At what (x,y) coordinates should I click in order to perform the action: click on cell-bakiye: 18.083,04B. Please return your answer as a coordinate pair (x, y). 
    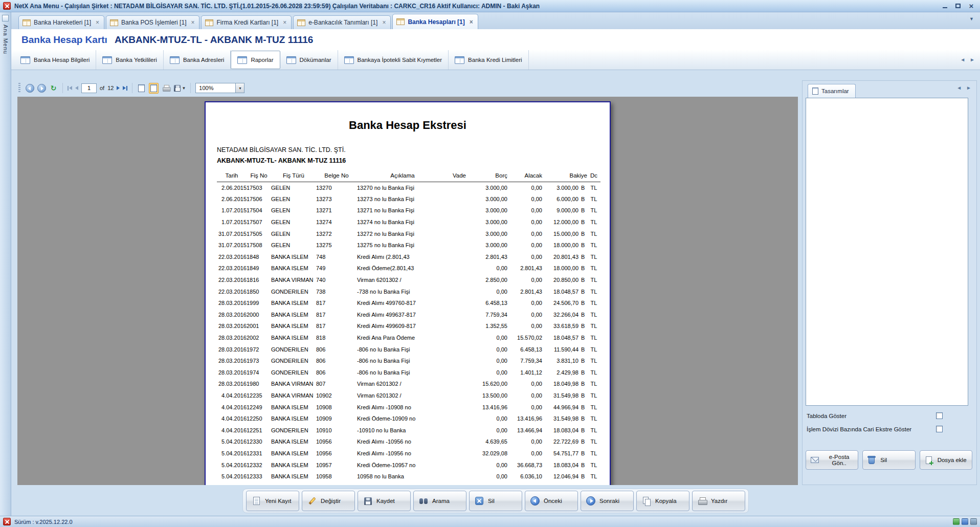
    Looking at the image, I should click on (565, 465).